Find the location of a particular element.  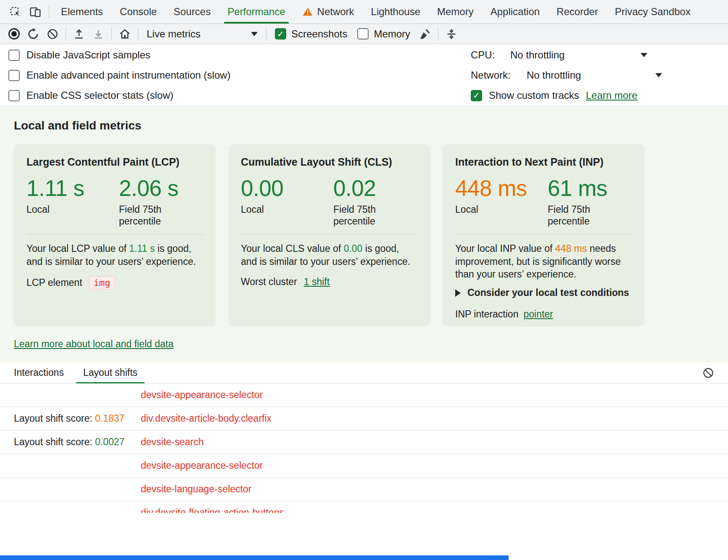

record-icon is located at coordinates (14, 34).